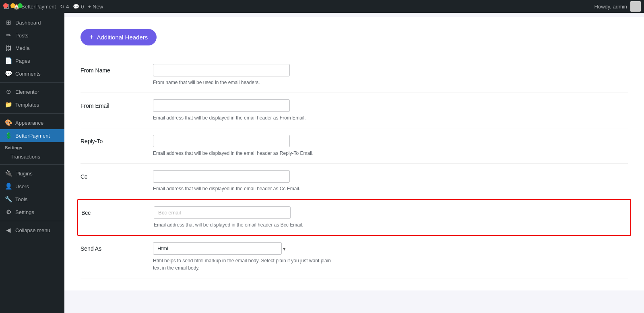 This screenshot has height=313, width=644. I want to click on sidebar-item-betterpayment: 💲 BetterPayment, so click(32, 136).